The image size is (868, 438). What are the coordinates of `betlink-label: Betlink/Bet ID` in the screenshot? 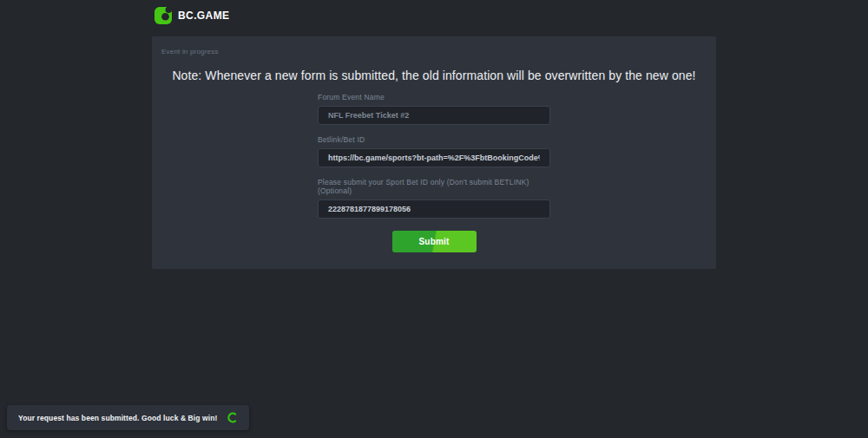 It's located at (434, 140).